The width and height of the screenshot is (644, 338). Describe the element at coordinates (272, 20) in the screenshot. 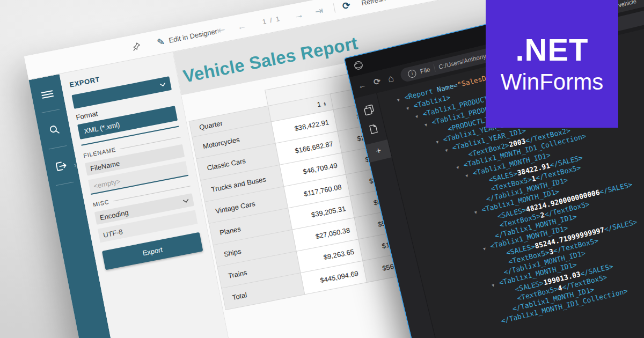

I see `page-indicator: 1 / 1` at that location.